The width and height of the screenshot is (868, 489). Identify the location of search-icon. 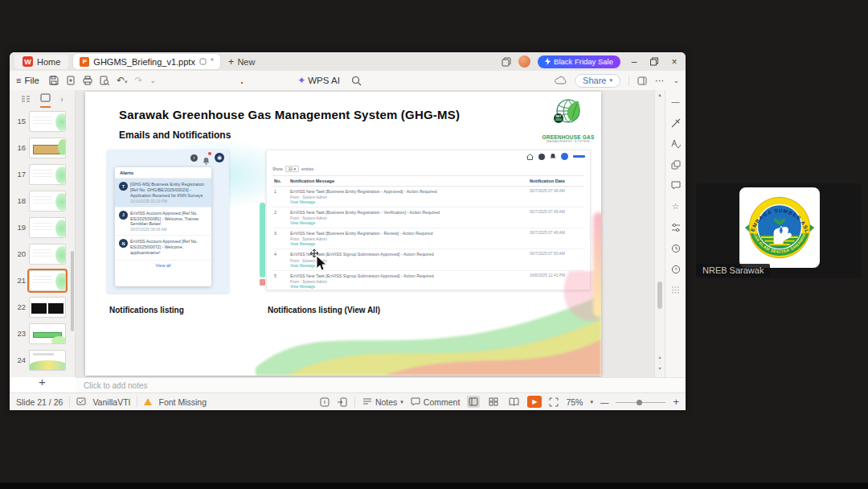
(357, 80).